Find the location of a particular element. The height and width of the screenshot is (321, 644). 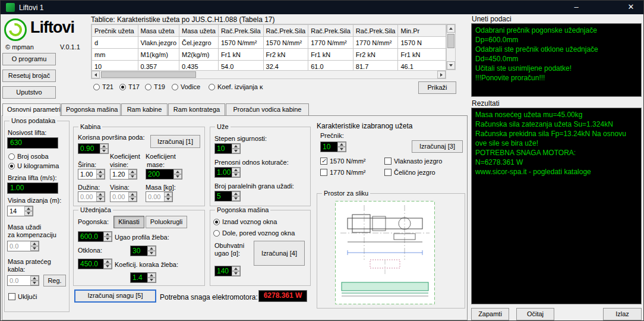

save-button: Zapamti is located at coordinates (490, 314).